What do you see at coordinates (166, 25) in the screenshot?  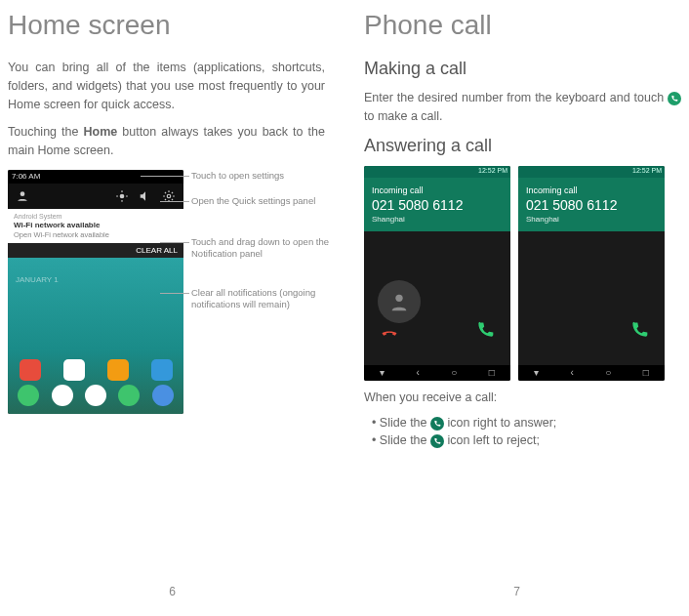 I see `title-home-screen: Home screen` at bounding box center [166, 25].